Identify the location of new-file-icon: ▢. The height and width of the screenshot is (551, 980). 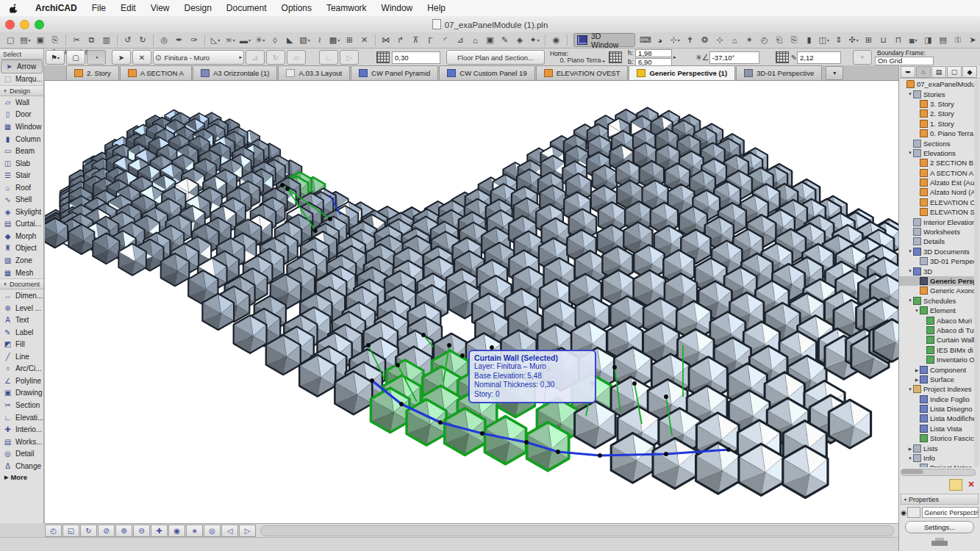
(10, 40).